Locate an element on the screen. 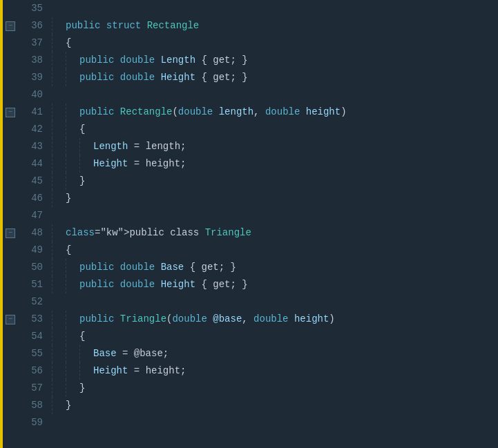 Image resolution: width=498 pixels, height=448 pixels. line-number-44: 44 is located at coordinates (28, 164).